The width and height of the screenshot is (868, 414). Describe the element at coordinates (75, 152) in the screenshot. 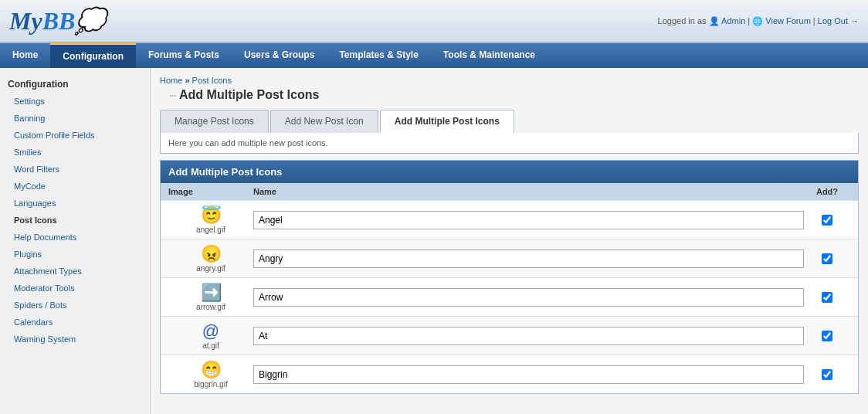

I see `sidebar-item-smilies: Smilies` at that location.